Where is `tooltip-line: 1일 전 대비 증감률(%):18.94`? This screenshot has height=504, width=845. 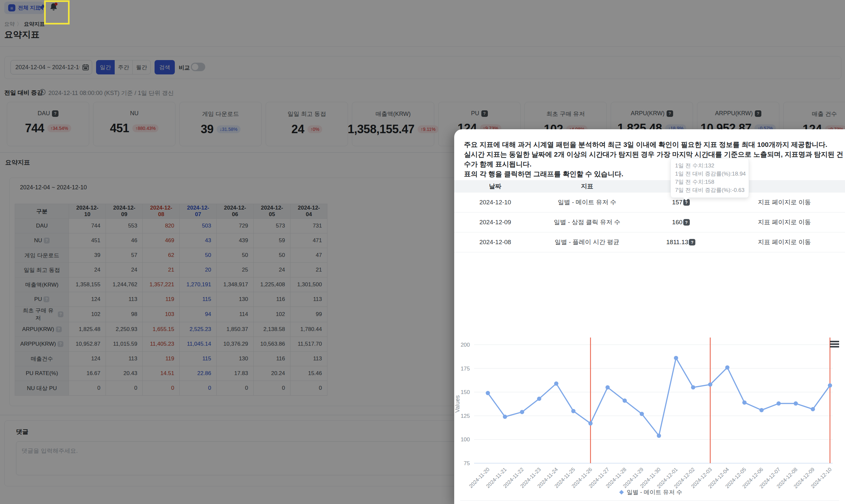
tooltip-line: 1일 전 대비 증감률(%):18.94 is located at coordinates (710, 174).